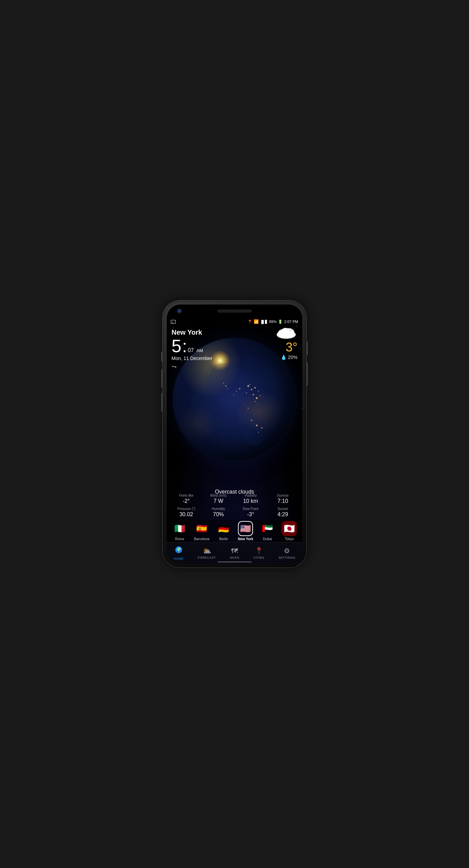 The height and width of the screenshot is (868, 469). What do you see at coordinates (173, 322) in the screenshot?
I see `status-left` at bounding box center [173, 322].